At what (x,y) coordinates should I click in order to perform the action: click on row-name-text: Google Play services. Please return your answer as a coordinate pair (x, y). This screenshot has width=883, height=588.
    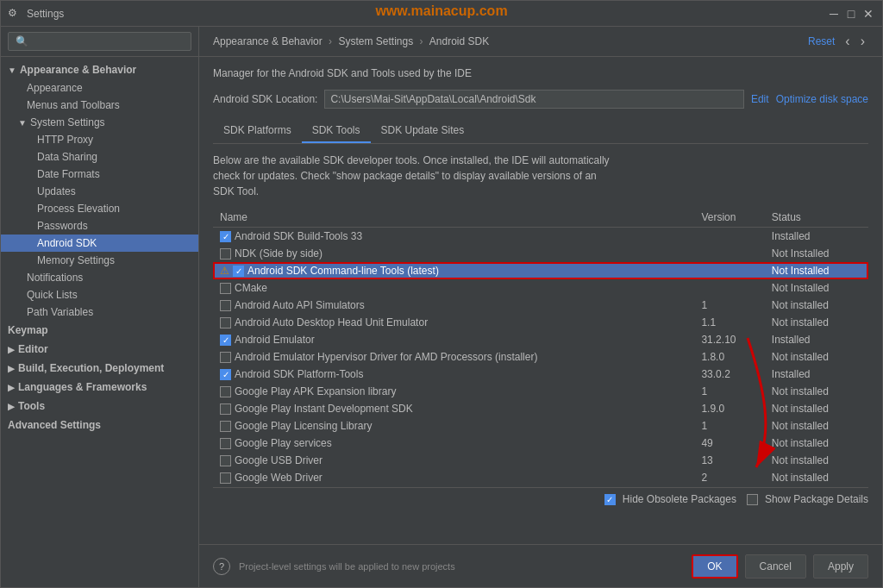
    Looking at the image, I should click on (283, 443).